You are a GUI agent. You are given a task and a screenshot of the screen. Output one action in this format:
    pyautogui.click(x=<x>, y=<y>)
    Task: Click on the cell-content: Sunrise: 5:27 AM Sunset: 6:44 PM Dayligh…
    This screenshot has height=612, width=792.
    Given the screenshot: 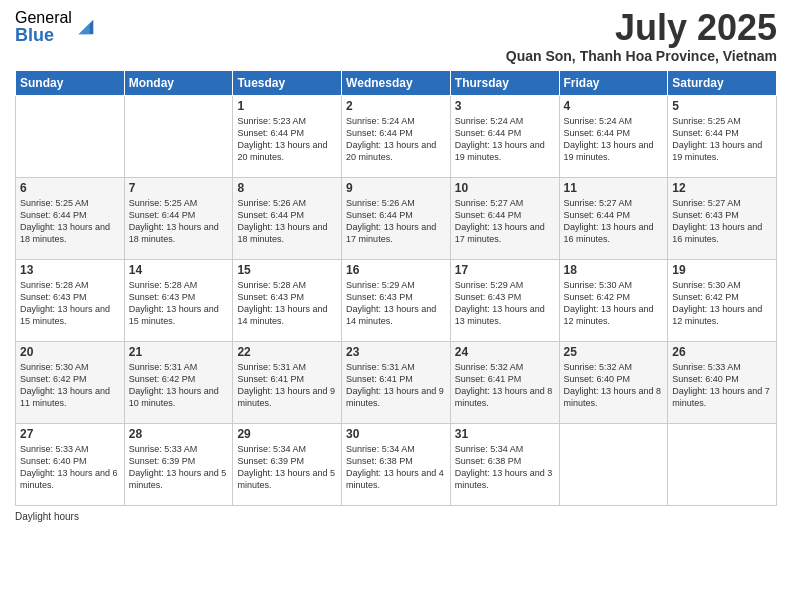 What is the action you would take?
    pyautogui.click(x=505, y=222)
    